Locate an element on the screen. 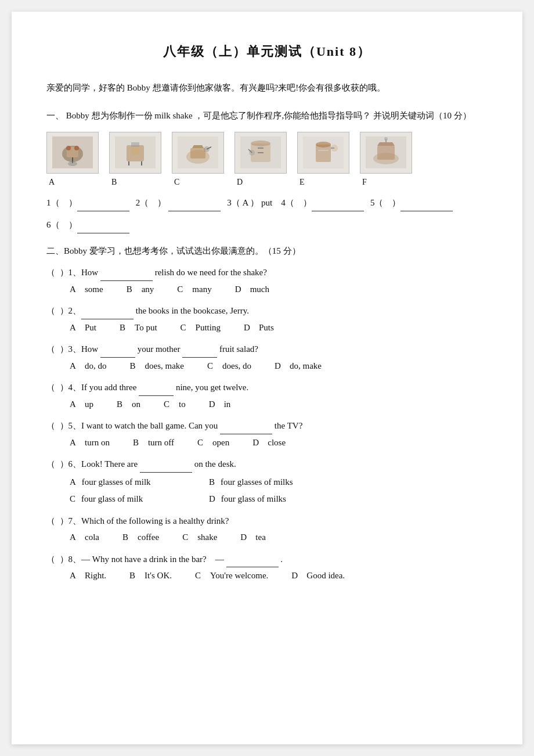 The image size is (534, 756). img-item-e: E is located at coordinates (323, 160).